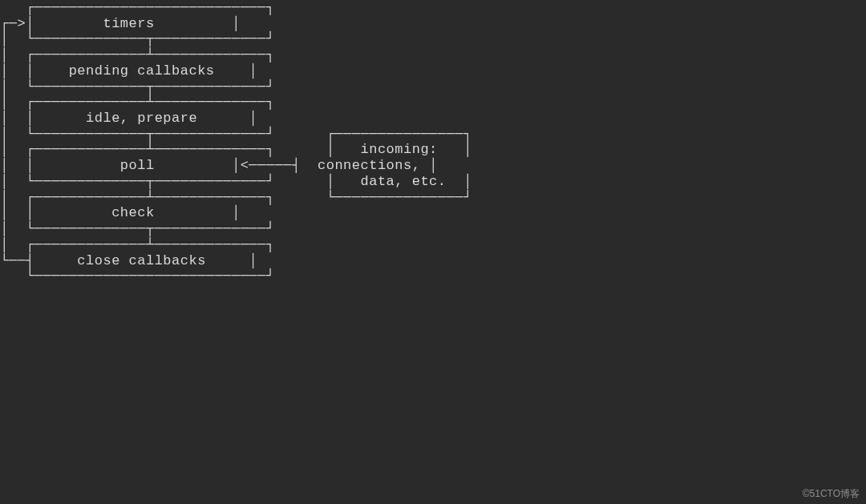 The width and height of the screenshot is (866, 504). What do you see at coordinates (369, 165) in the screenshot?
I see `poll-input-label: connections,` at bounding box center [369, 165].